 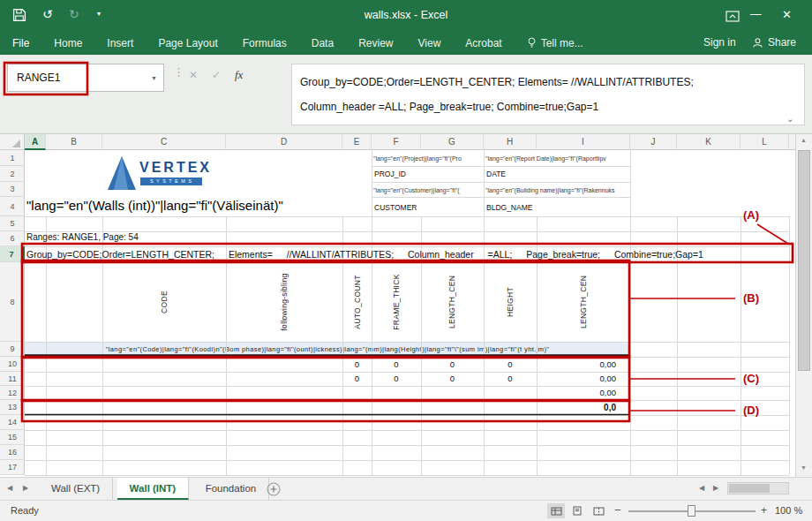 I want to click on sheet-nav-left-icon: ◀, so click(x=10, y=487).